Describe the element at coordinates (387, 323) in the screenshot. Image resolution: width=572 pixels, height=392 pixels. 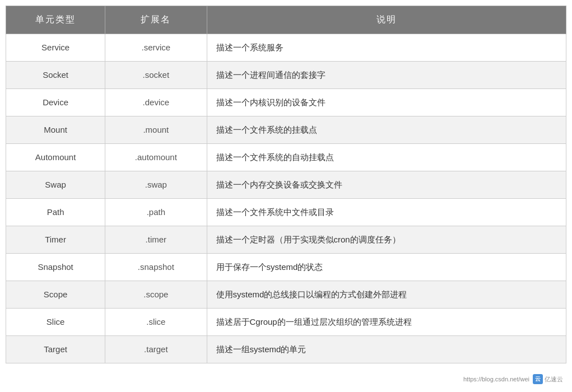
I see `cell-desc: 描述居于Cgroup的一组通过层次组织的管理系统进程` at that location.